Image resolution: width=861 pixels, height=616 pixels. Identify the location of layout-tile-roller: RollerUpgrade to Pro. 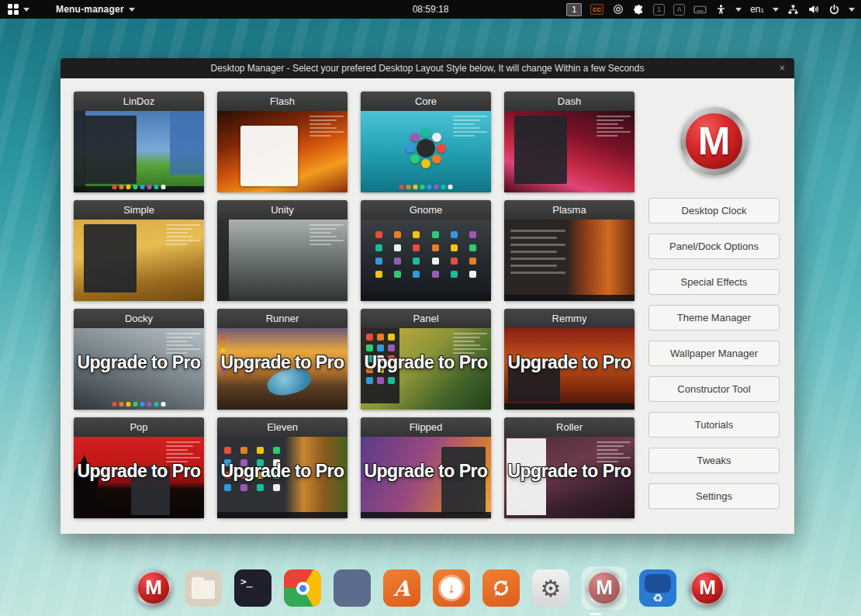
(569, 468).